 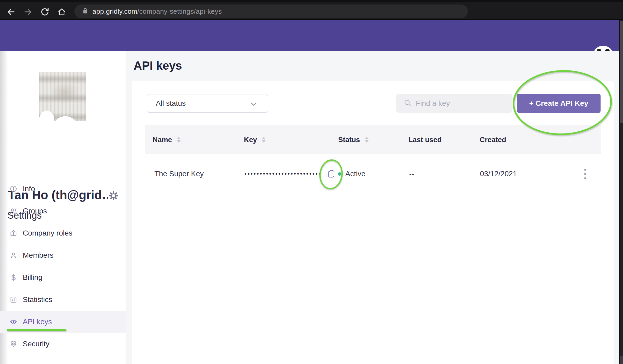 What do you see at coordinates (29, 189) in the screenshot?
I see `sidebar-item-label: Info` at bounding box center [29, 189].